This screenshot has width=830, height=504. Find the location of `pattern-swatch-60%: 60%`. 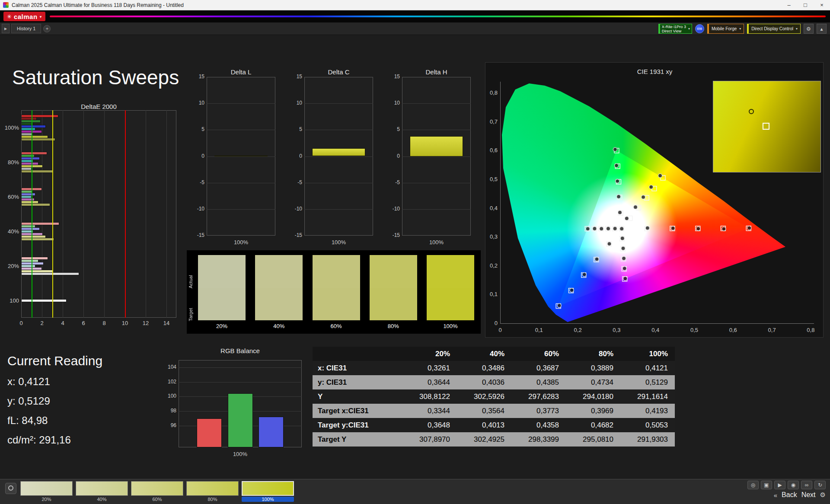

pattern-swatch-60%: 60% is located at coordinates (157, 491).